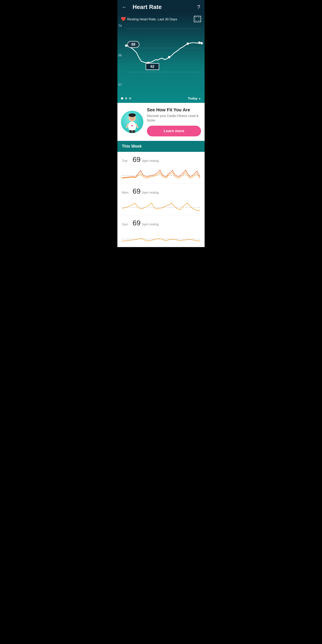 Image resolution: width=322 pixels, height=644 pixels. What do you see at coordinates (126, 224) in the screenshot?
I see `day-label-sun: Sun` at bounding box center [126, 224].